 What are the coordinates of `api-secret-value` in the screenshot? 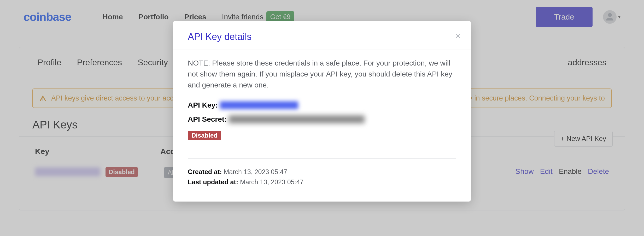 It's located at (297, 119).